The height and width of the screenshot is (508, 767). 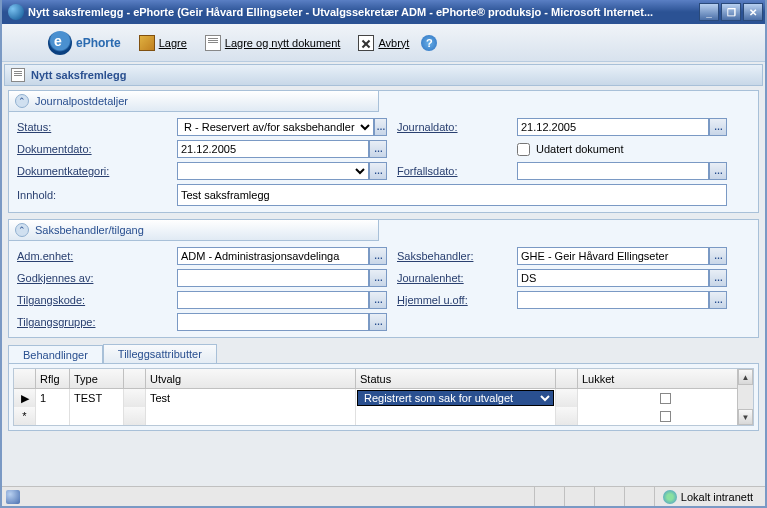 What do you see at coordinates (718, 256) in the screenshot?
I see `saksbehandler-picker: …` at bounding box center [718, 256].